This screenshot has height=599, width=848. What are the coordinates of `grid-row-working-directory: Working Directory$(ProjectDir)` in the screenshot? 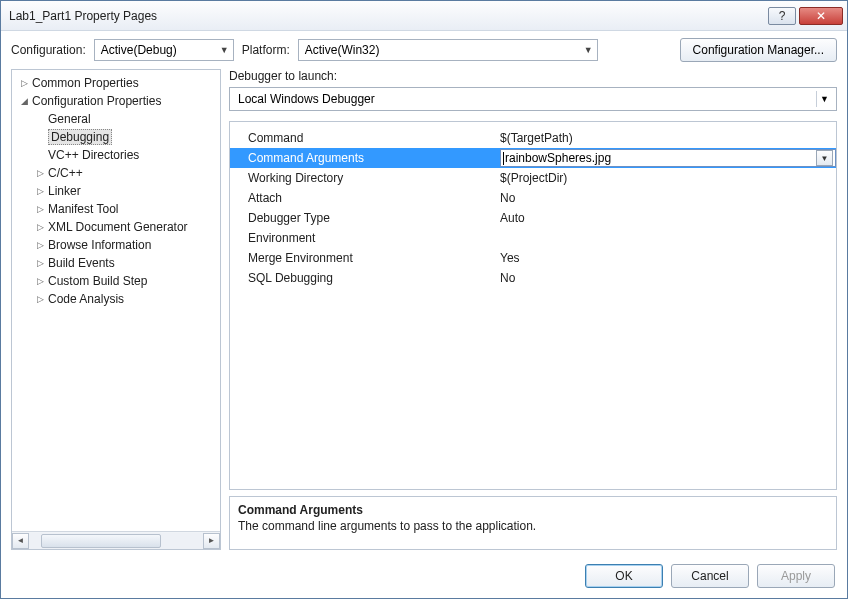 It's located at (533, 178).